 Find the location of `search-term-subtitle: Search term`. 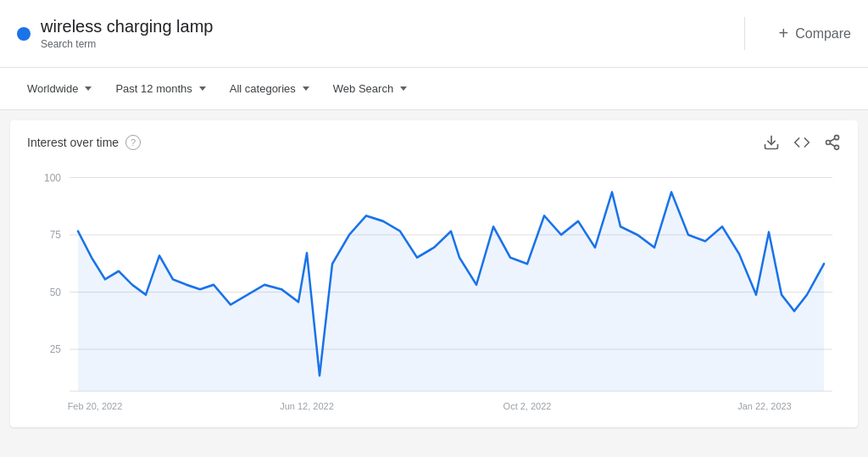

search-term-subtitle: Search term is located at coordinates (127, 44).